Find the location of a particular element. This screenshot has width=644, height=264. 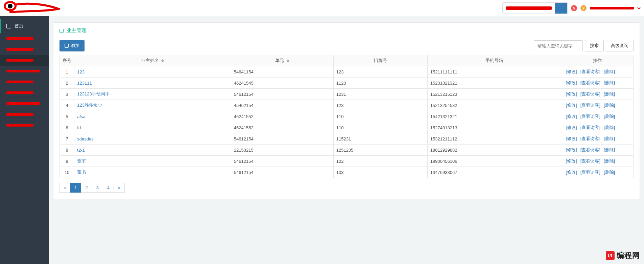

sidebar-item-redacted-3-active is located at coordinates (24, 60).